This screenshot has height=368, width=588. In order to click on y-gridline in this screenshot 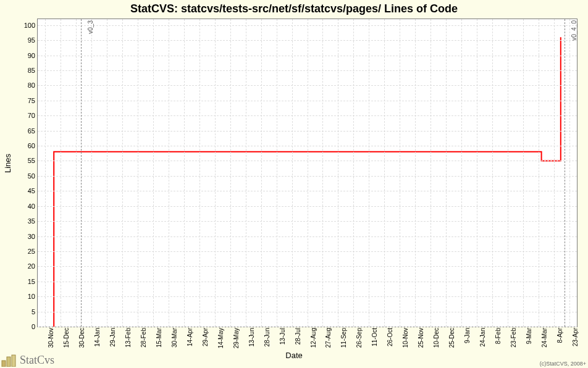, I will do `click(308, 327)`.